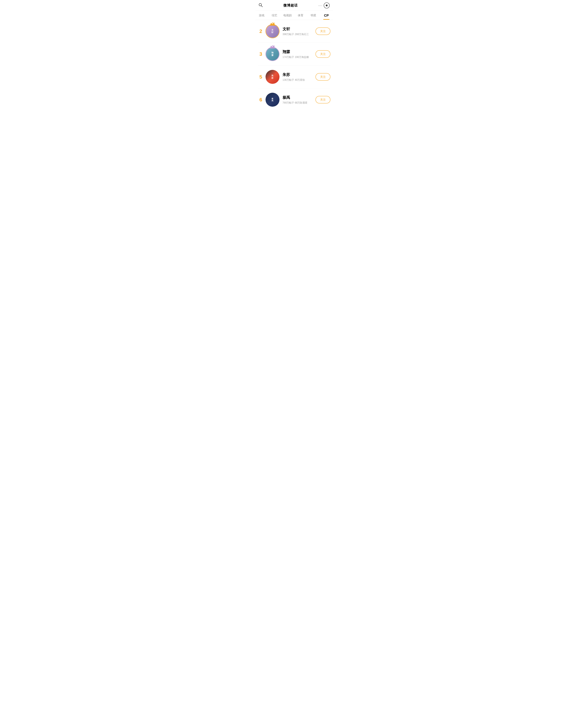  I want to click on avatar-wrapper: 文轩, so click(273, 31).